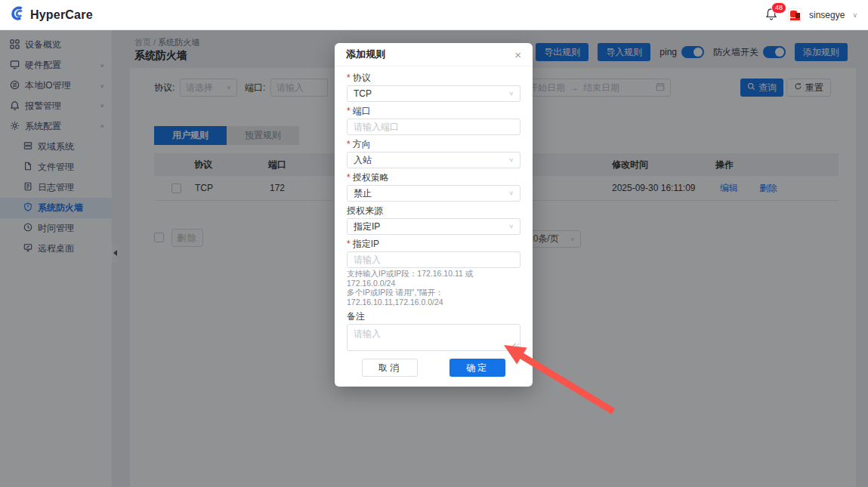 The image size is (868, 487). I want to click on ip-input, so click(434, 260).